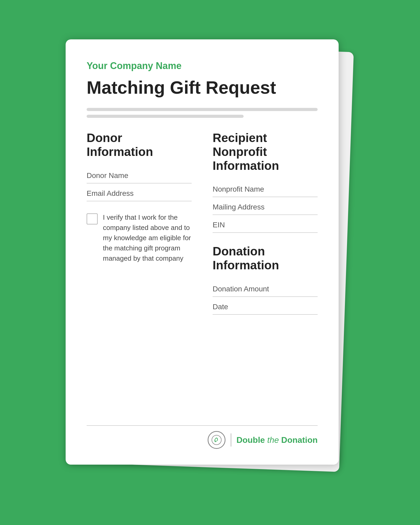 This screenshot has width=420, height=525. Describe the element at coordinates (277, 440) in the screenshot. I see `footer-brand-text: Double the Donation` at that location.